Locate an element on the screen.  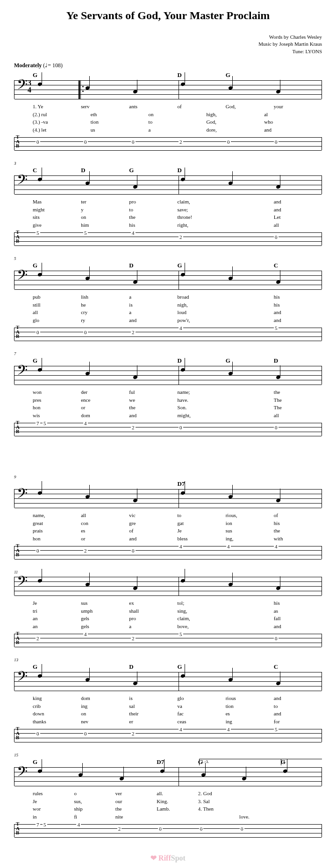
lyric-syllable: cry is located at coordinates (105, 313).